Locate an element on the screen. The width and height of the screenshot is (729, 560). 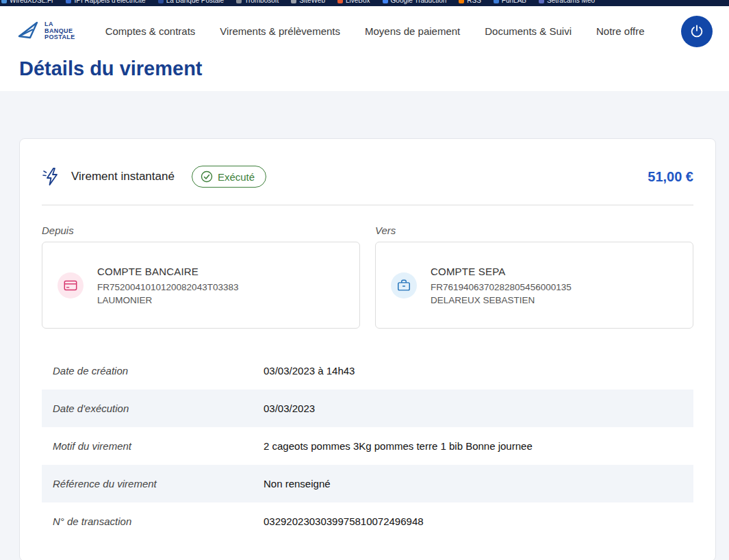
detail-value: Non renseigné is located at coordinates (297, 483).